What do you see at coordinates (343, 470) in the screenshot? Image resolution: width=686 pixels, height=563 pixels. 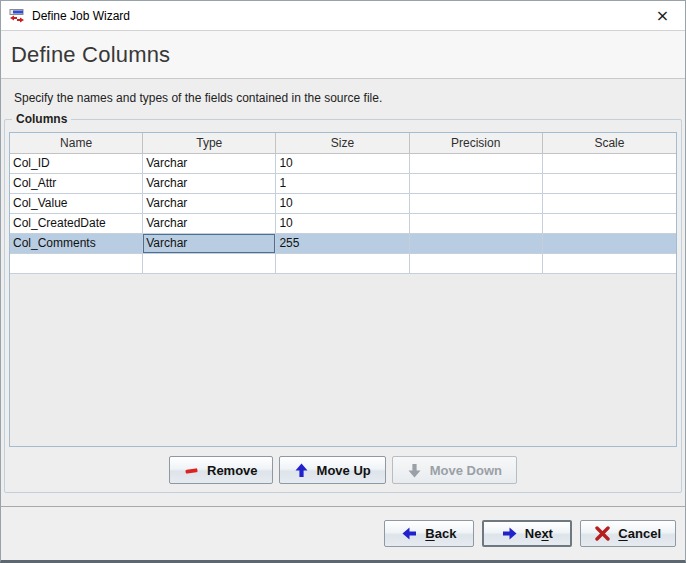 I see `table-action-bar: Remove Move Up Mov` at bounding box center [343, 470].